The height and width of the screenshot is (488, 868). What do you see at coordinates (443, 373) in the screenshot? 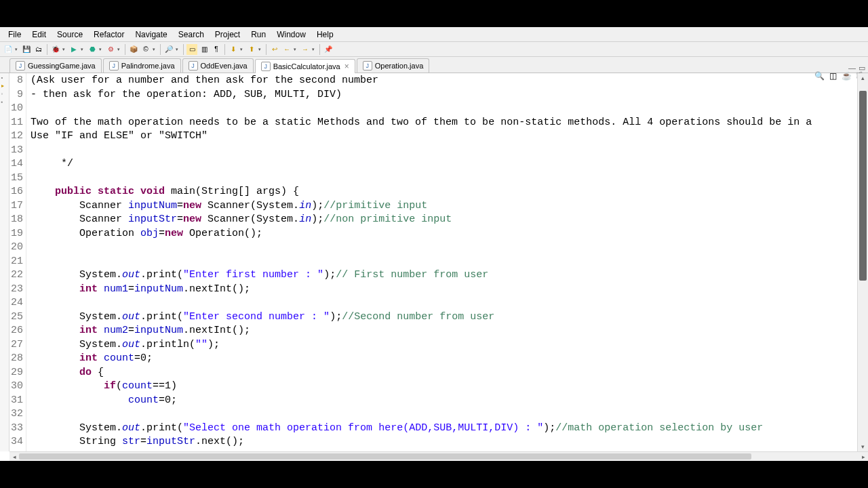
I see `code-line: do {` at bounding box center [443, 373].